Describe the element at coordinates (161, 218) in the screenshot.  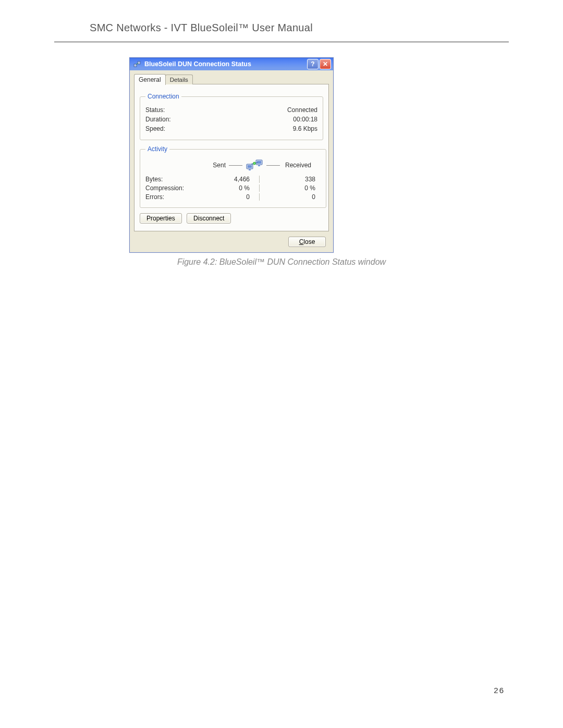
I see `properties-button: Properties` at that location.